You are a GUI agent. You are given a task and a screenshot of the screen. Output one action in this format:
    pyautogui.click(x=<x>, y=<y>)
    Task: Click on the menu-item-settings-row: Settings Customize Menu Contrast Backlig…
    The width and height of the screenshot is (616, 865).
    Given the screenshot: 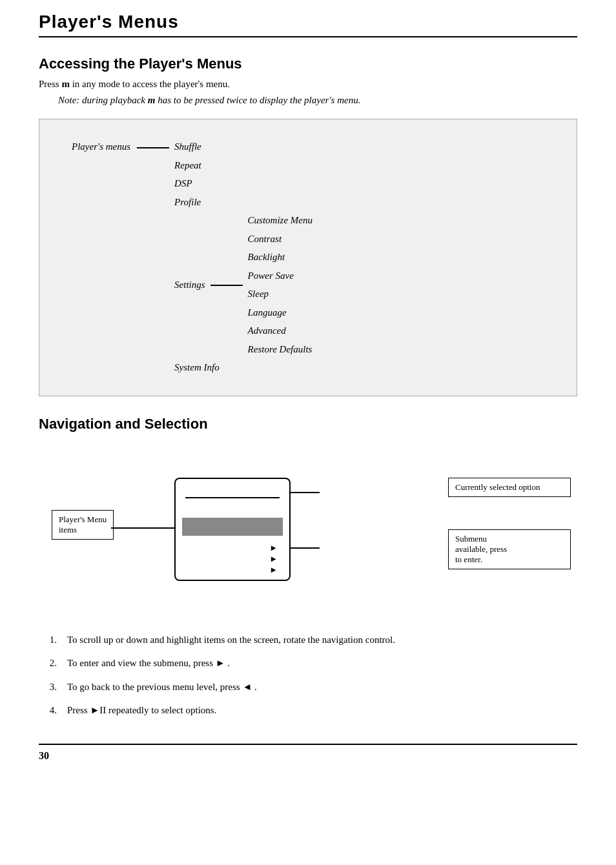 What is the action you would take?
    pyautogui.click(x=243, y=285)
    